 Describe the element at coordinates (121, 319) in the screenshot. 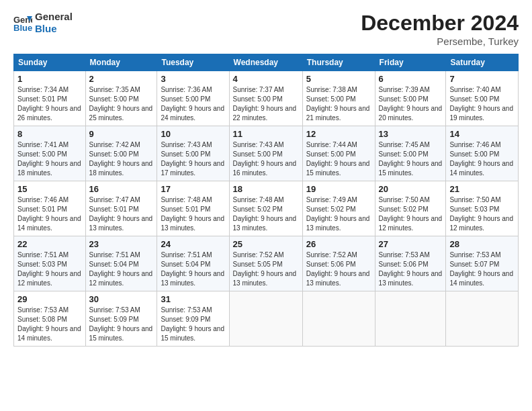

I see `calendar-cell: 30Sunrise: 7:53 AMSunset: 5:09 PMDayligh…` at that location.